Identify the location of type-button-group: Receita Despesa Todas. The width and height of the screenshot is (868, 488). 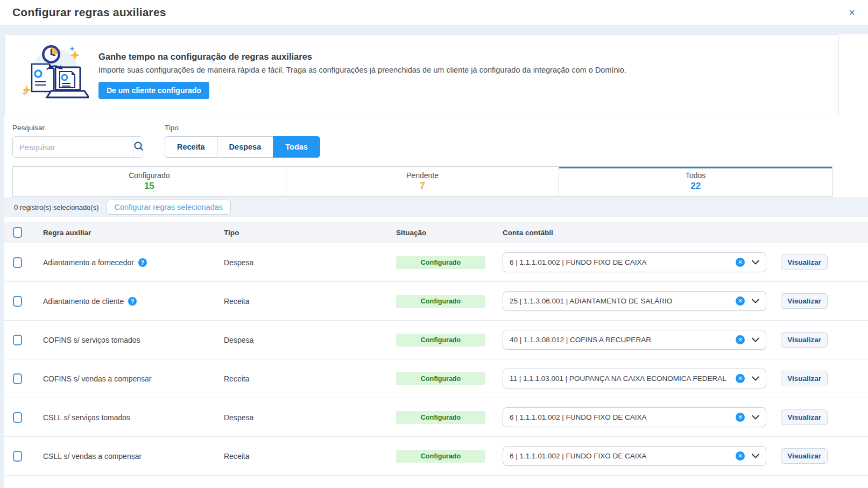
(242, 147).